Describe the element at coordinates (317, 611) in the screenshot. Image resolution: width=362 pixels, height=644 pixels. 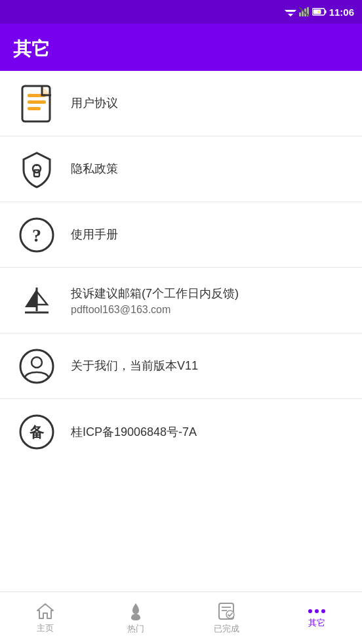
I see `dots-nav-icon` at that location.